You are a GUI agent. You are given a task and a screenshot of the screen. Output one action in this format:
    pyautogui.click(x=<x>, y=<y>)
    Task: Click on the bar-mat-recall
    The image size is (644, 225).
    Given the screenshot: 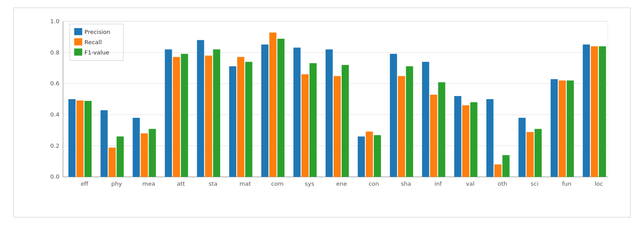 What is the action you would take?
    pyautogui.click(x=241, y=117)
    